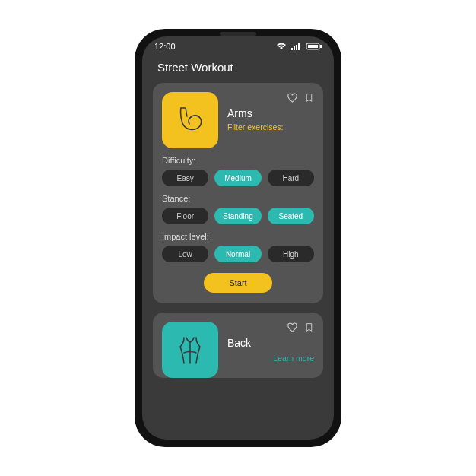 The width and height of the screenshot is (476, 476). I want to click on chip-impact-low: Low, so click(186, 254).